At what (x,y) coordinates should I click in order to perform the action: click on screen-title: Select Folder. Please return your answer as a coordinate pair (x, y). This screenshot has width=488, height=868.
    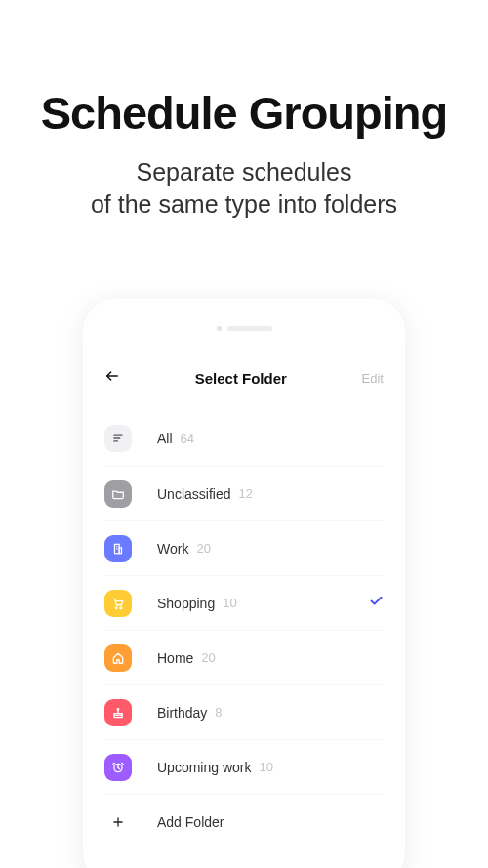
    Looking at the image, I should click on (241, 379).